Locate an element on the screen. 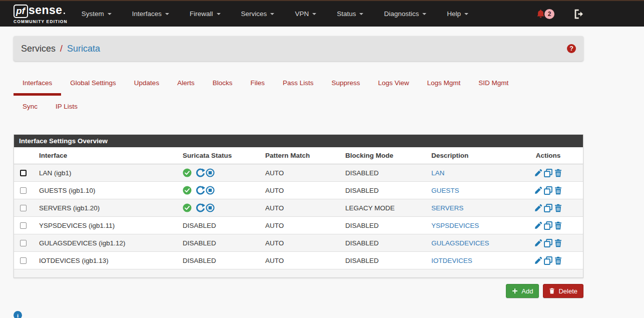  menu-interfaces: Interfaces is located at coordinates (151, 14).